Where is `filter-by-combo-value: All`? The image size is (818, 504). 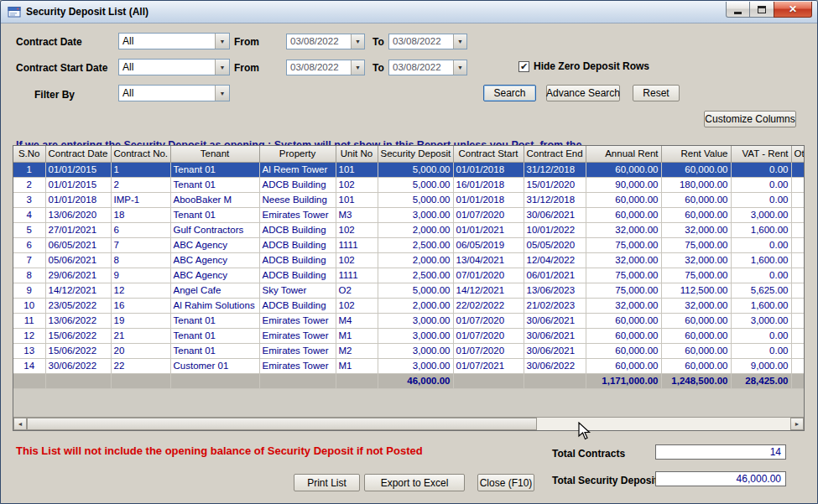
filter-by-combo-value: All is located at coordinates (167, 93).